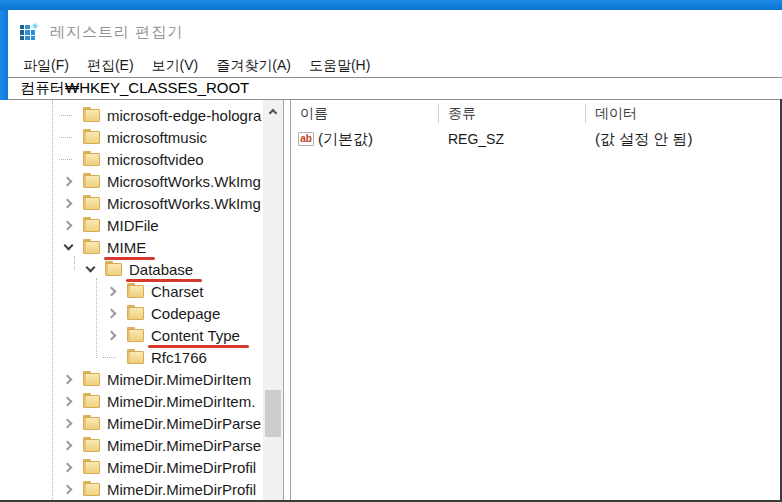 The width and height of the screenshot is (782, 502). I want to click on column-header-name: 이름, so click(364, 114).